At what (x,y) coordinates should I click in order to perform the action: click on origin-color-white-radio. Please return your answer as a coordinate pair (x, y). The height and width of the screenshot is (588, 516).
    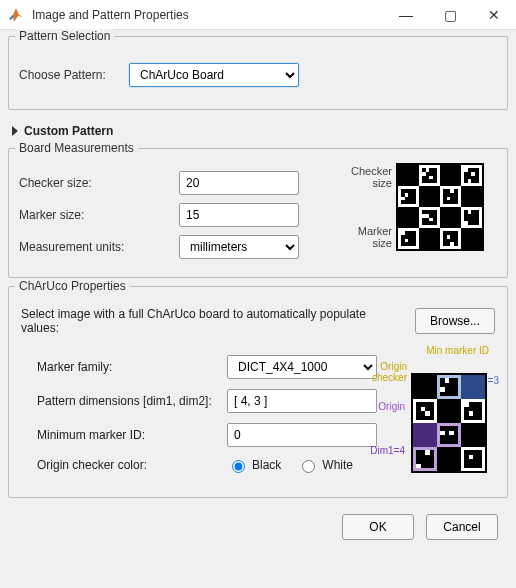
    Looking at the image, I should click on (308, 466).